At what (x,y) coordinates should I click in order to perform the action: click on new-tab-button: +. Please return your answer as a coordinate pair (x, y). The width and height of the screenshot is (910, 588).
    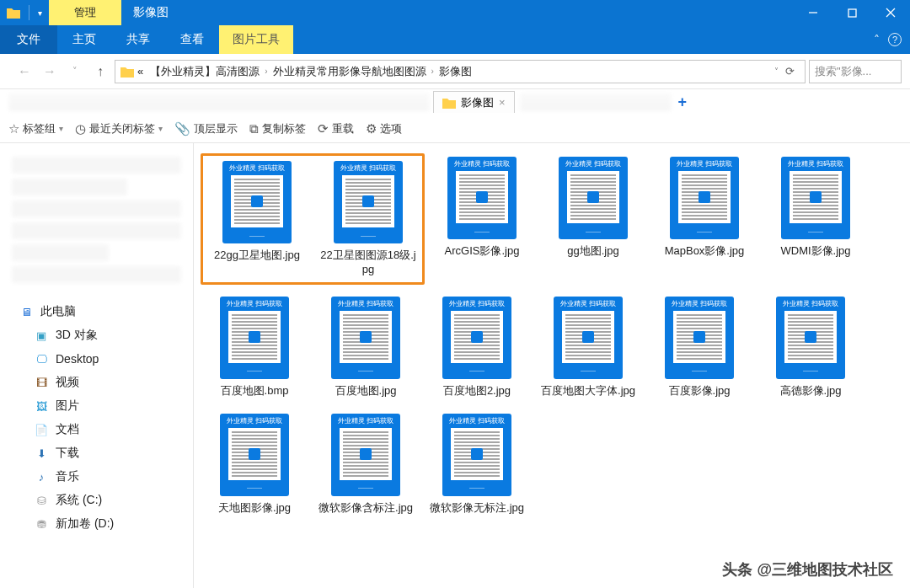
    Looking at the image, I should click on (682, 103).